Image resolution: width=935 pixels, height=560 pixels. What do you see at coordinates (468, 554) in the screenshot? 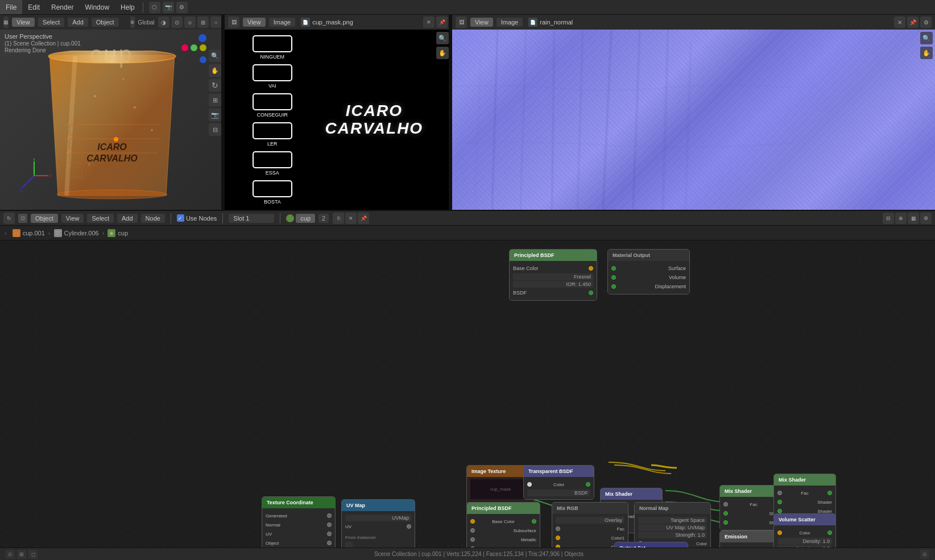
I see `status-bar: ⊙ ⊞ ◻ Scene Collection | cup.001 | Verts…` at bounding box center [468, 554].